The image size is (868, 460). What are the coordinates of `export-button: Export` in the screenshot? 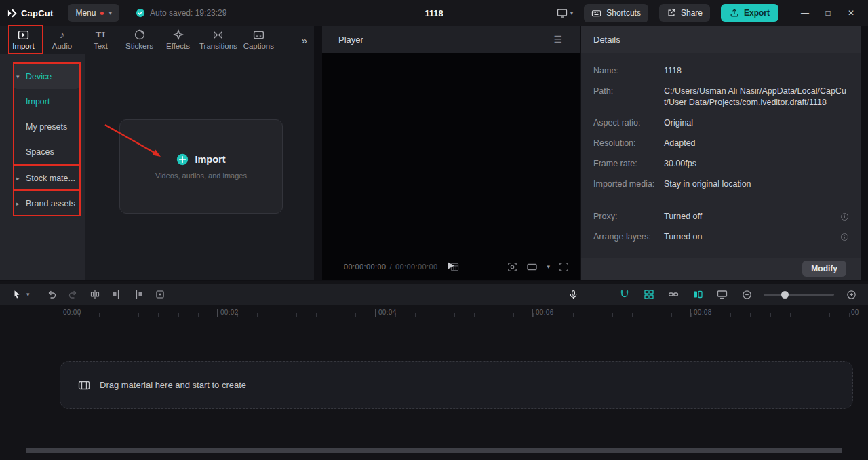 It's located at (750, 13).